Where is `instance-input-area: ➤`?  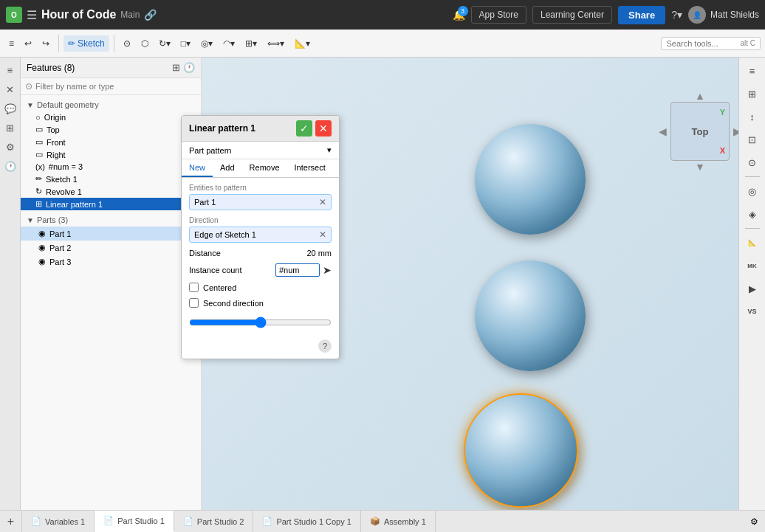 instance-input-area: ➤ is located at coordinates (303, 270).